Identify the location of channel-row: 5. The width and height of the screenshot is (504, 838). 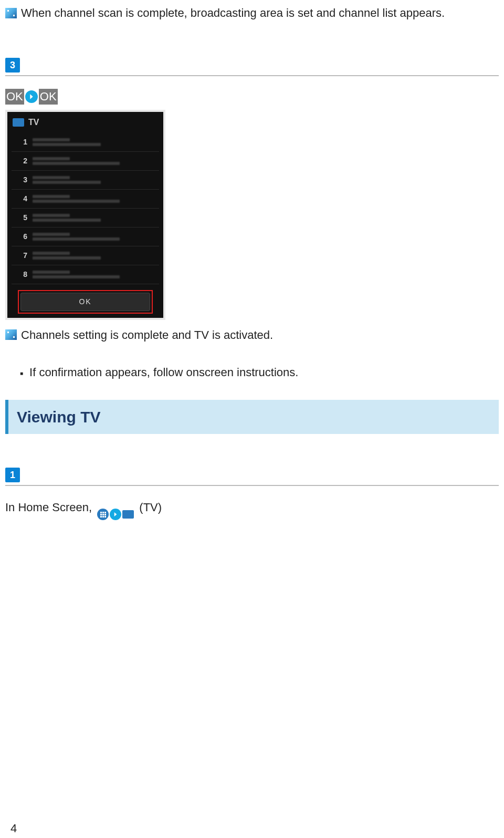
(85, 218).